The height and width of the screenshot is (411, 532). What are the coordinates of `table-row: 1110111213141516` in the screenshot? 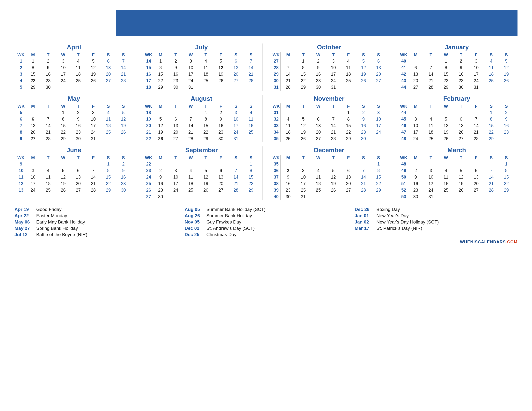 It's located at (74, 177).